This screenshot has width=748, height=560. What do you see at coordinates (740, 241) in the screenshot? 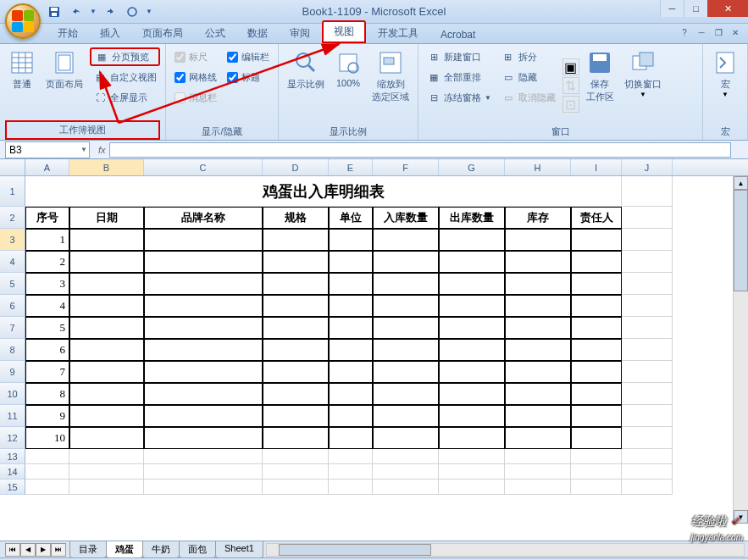
I see `vscroll-thumb` at bounding box center [740, 241].